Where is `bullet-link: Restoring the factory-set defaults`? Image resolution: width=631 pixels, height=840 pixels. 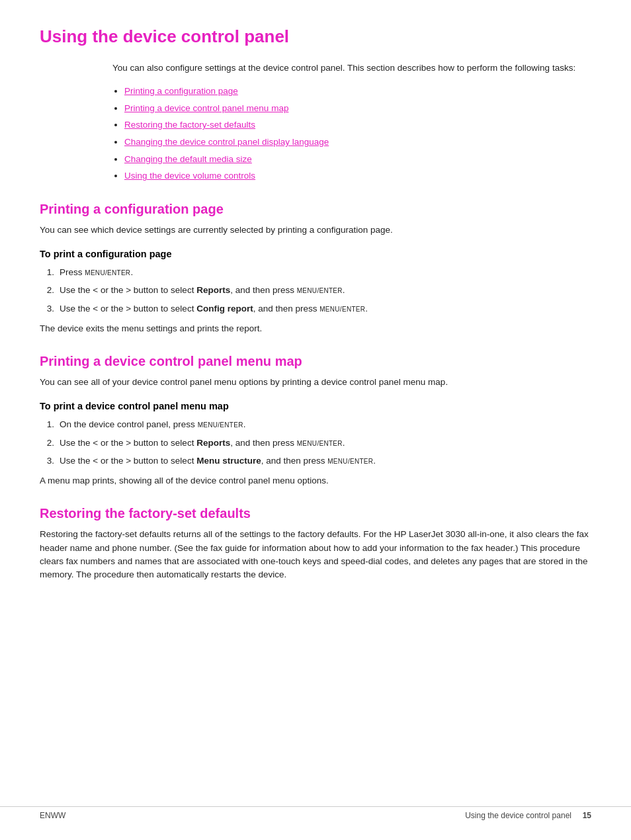 bullet-link: Restoring the factory-set defaults is located at coordinates (190, 124).